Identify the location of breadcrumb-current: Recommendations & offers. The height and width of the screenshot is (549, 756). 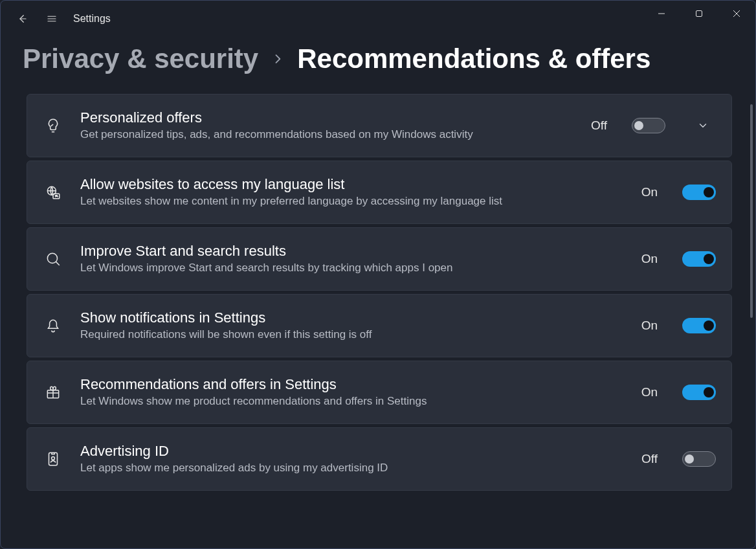
(474, 59).